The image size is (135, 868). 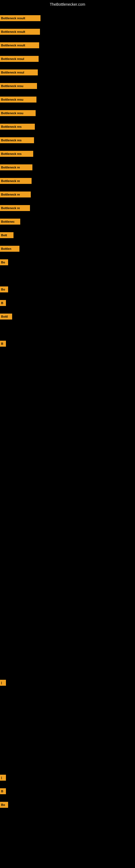 What do you see at coordinates (6, 317) in the screenshot?
I see `bottleneck-bar: Bottl` at bounding box center [6, 317].